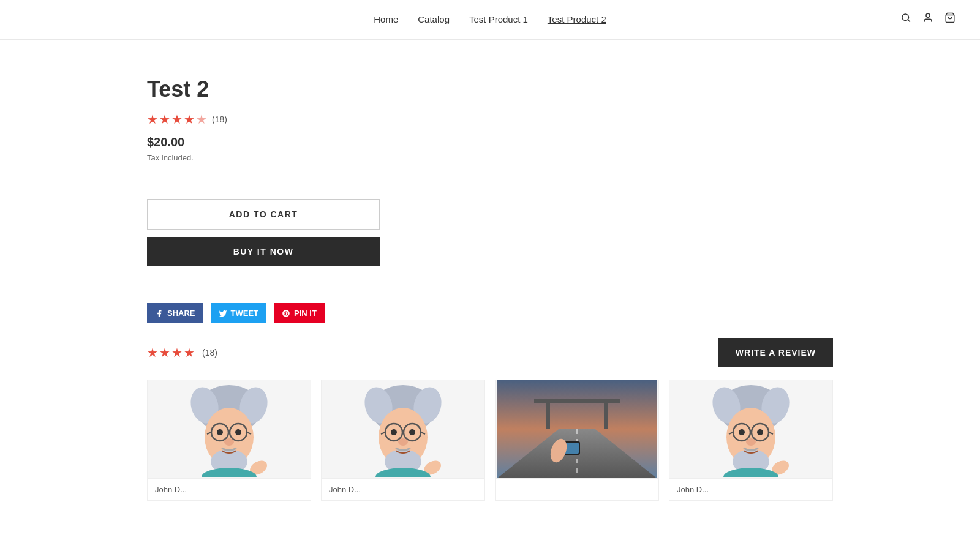 This screenshot has width=980, height=551. What do you see at coordinates (928, 20) in the screenshot?
I see `login-icon` at bounding box center [928, 20].